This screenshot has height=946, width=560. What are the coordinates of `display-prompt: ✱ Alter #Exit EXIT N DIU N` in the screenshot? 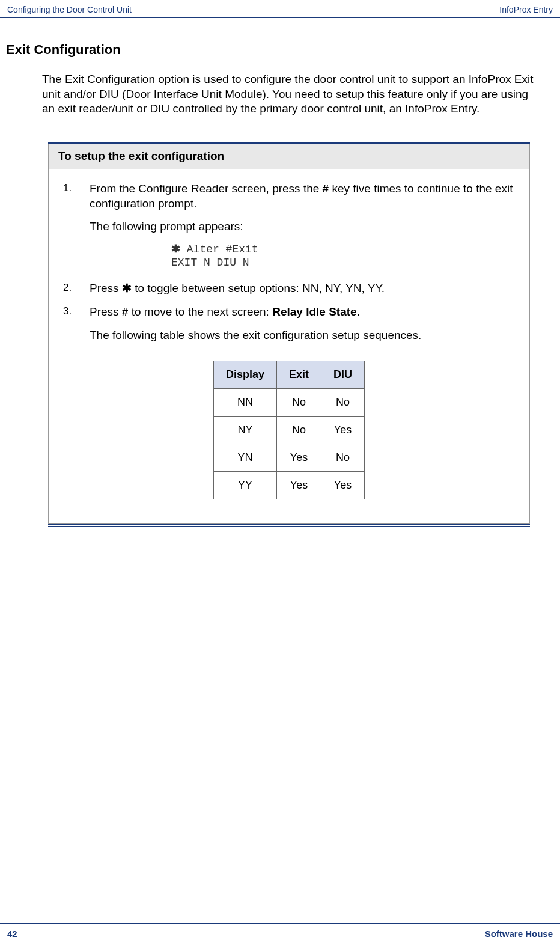 It's located at (343, 256).